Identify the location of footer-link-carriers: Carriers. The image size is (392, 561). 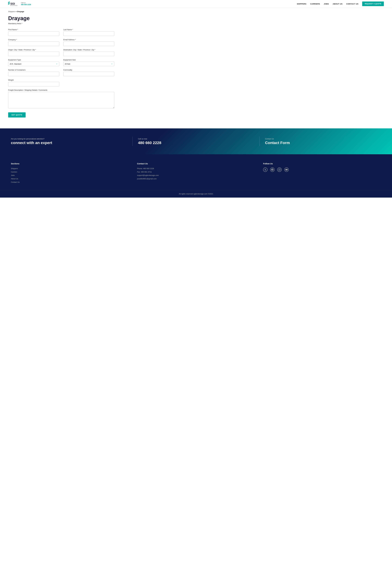
(70, 172).